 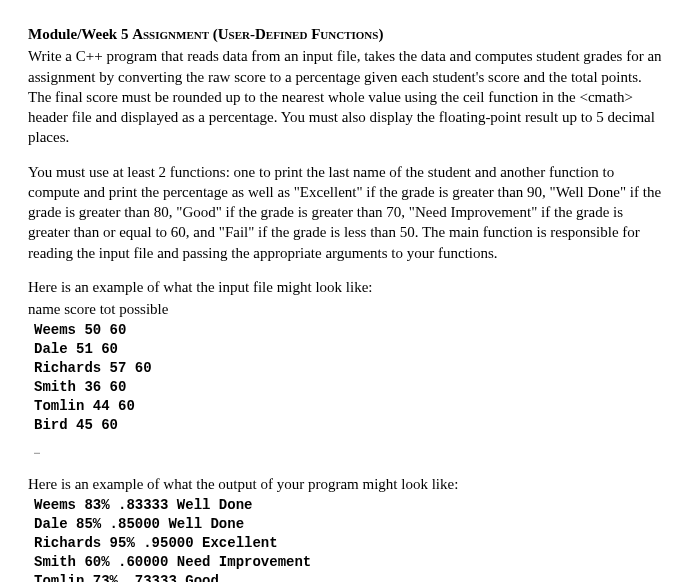 What do you see at coordinates (214, 34) in the screenshot?
I see `heading-paren-open: (` at bounding box center [214, 34].